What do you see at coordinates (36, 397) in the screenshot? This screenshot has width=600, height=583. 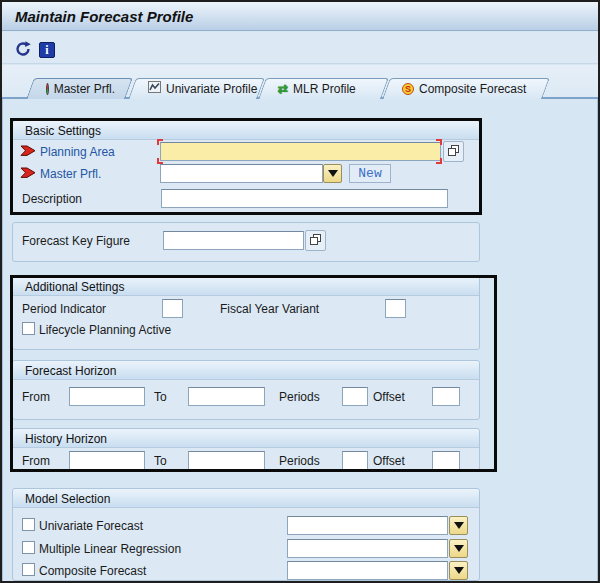 I see `fh-from-label: From` at bounding box center [36, 397].